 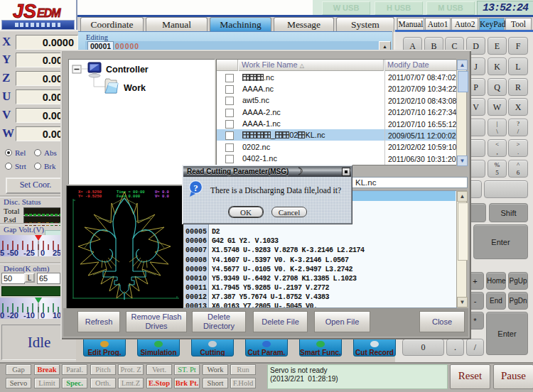 What do you see at coordinates (135, 88) in the screenshot?
I see `svg-text: Work` at bounding box center [135, 88].